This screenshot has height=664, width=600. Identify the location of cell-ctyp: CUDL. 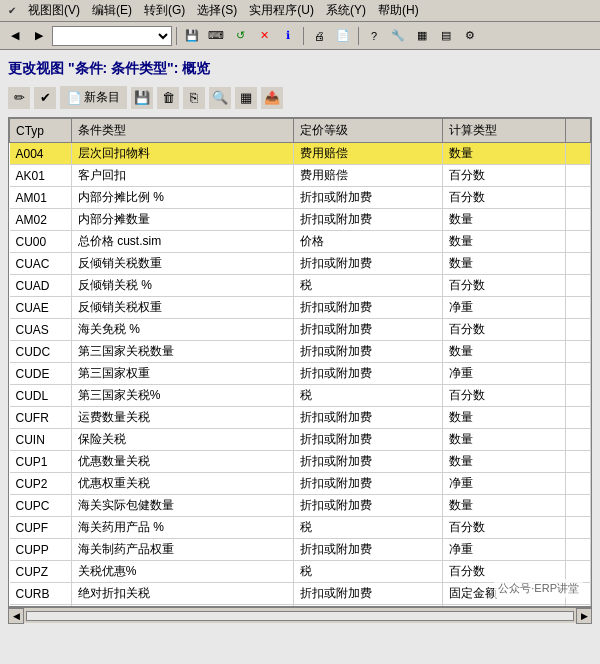
(41, 396).